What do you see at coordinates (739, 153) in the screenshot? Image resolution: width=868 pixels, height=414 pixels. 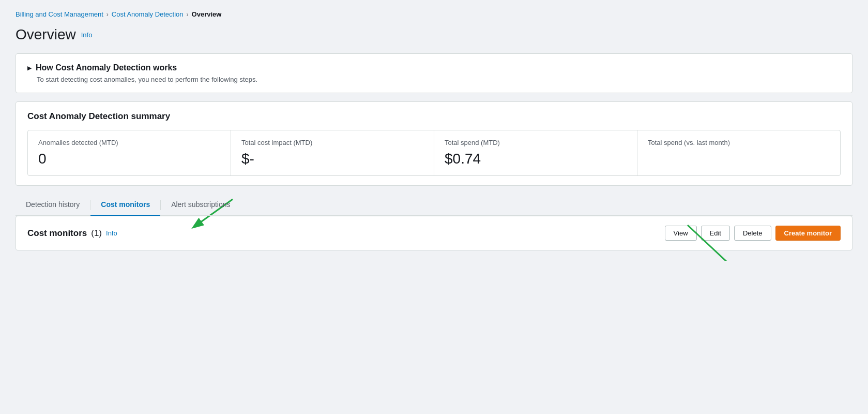 I see `metric-total-spend-vs: Total spend (vs. last month)` at bounding box center [739, 153].